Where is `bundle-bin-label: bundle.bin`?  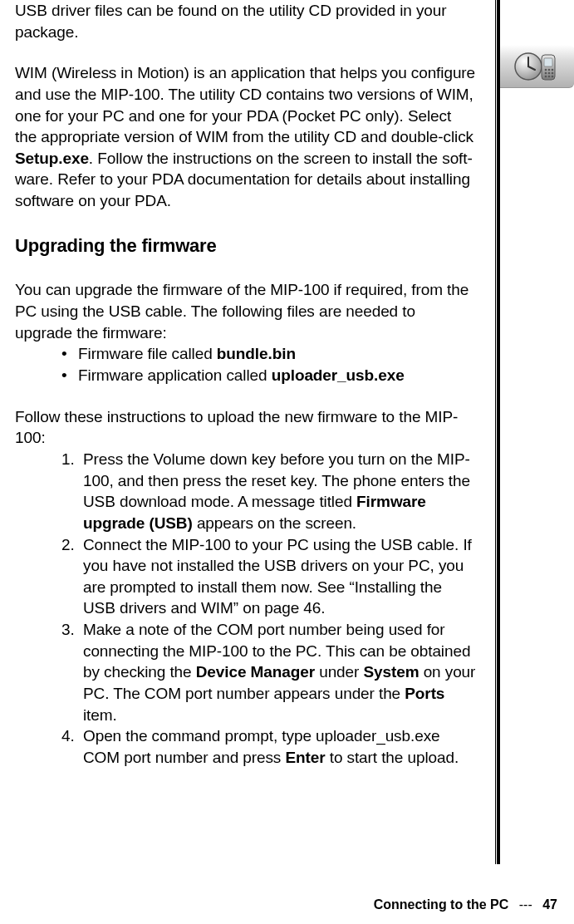
bundle-bin-label: bundle.bin is located at coordinates (256, 354).